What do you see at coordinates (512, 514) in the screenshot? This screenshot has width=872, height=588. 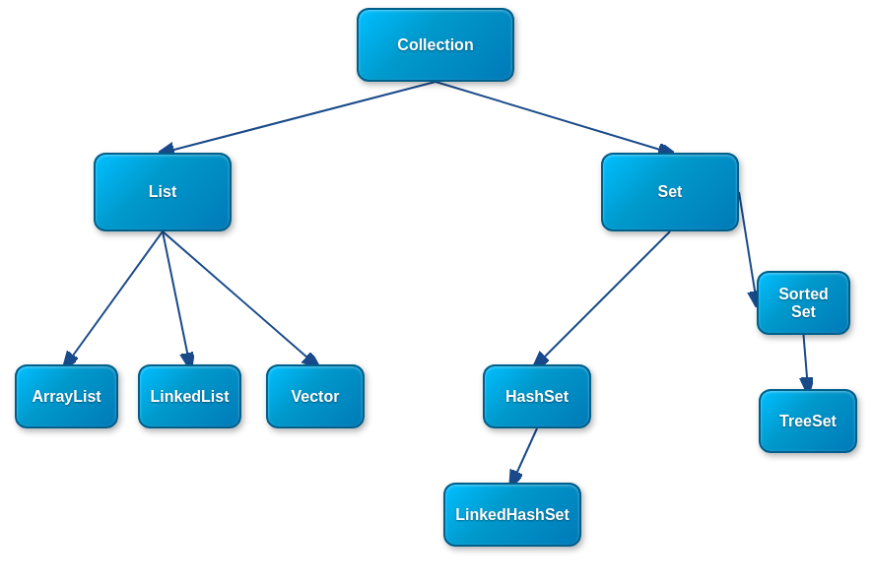 I see `node-linkedhashset: LinkedHashSet` at bounding box center [512, 514].